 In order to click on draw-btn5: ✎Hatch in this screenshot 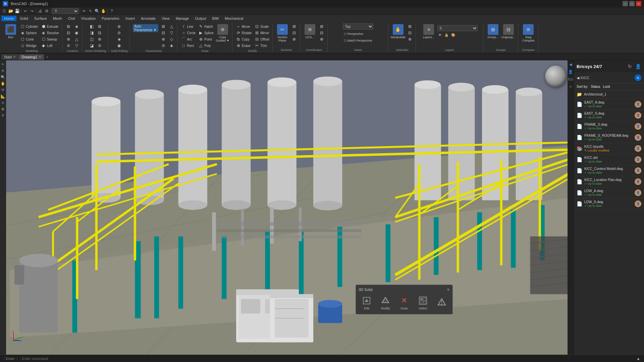, I will do `click(206, 26)`.